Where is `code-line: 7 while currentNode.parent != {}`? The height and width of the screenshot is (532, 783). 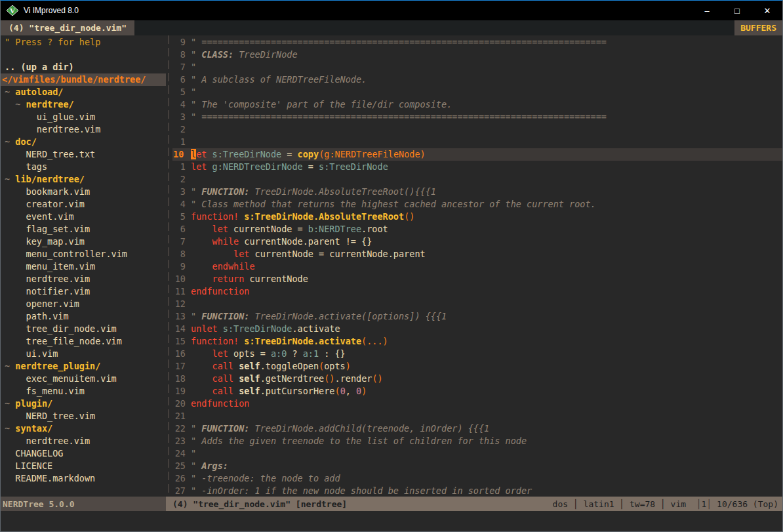
code-line: 7 while currentNode.parent != {} is located at coordinates (477, 241).